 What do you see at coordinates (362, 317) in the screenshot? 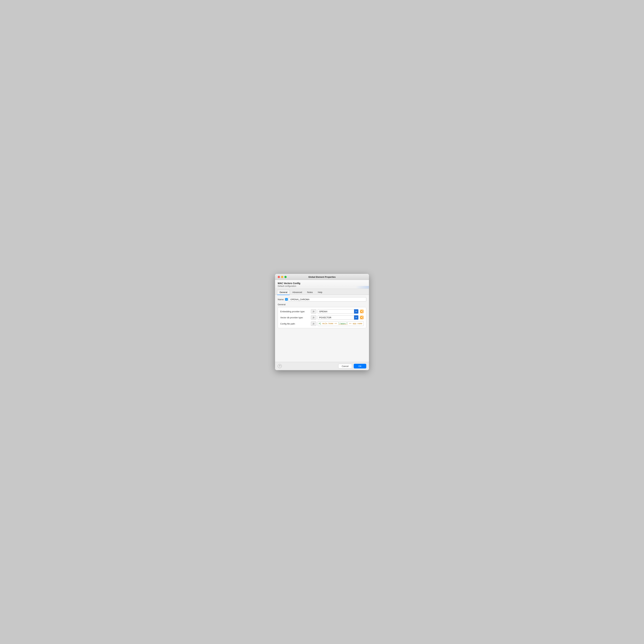
I see `vector-db-provider-swap-button: 🔀` at bounding box center [362, 317].